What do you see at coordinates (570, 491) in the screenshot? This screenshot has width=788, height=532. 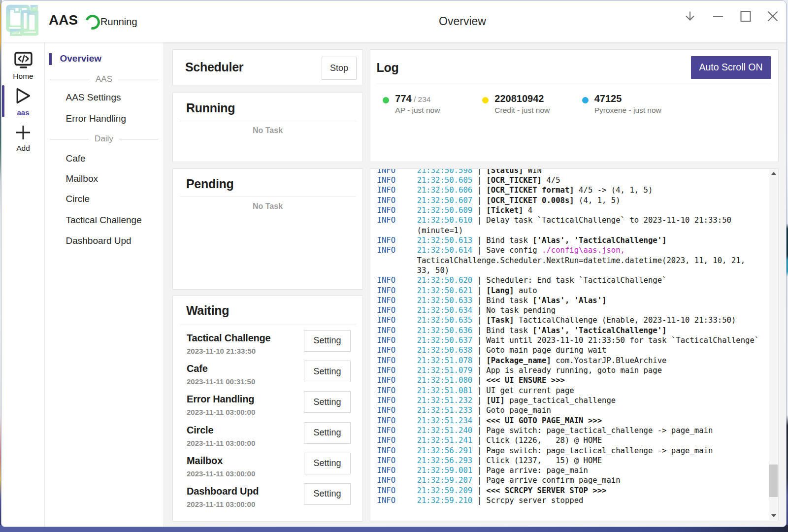 I see `log-entry: INFO21:32:59.209 | <<< SCRCPY SERVER STO…` at bounding box center [570, 491].